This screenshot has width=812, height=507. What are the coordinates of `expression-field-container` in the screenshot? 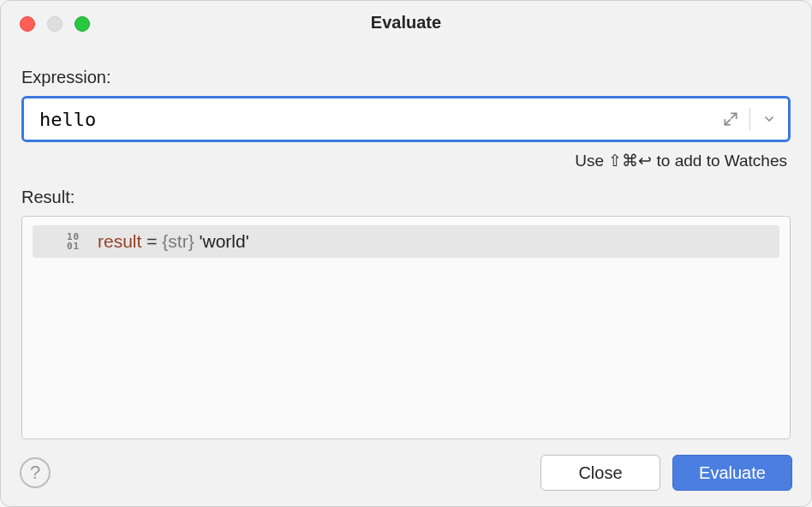 It's located at (406, 119).